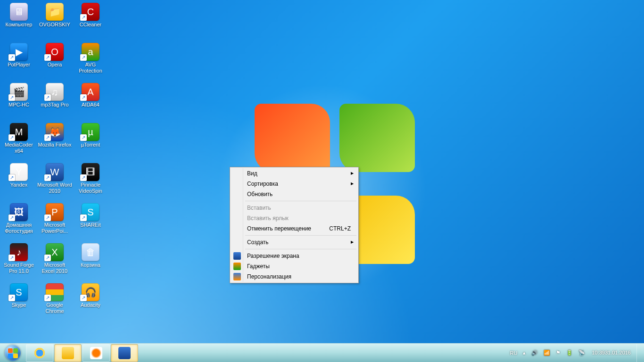  What do you see at coordinates (19, 185) in the screenshot?
I see `desktop-icon-label: Yandex` at bounding box center [19, 185].